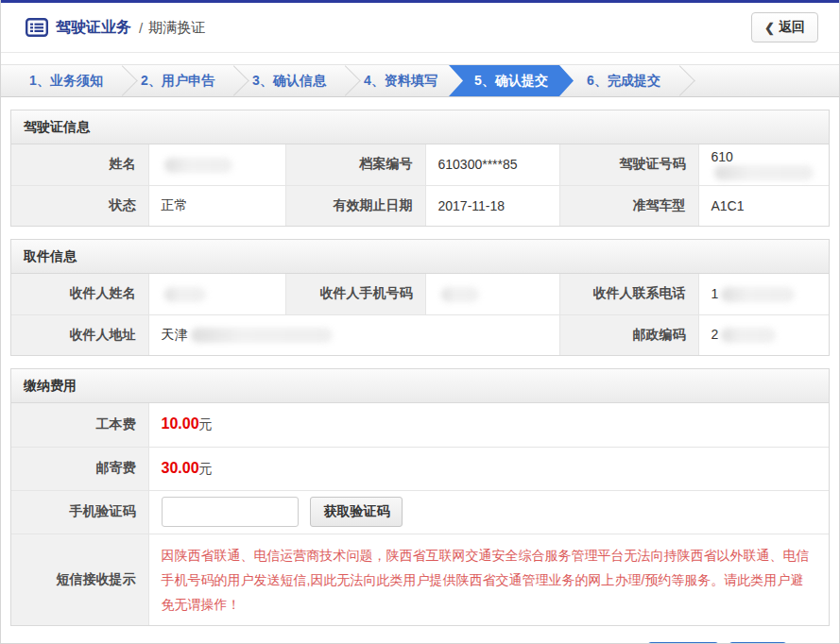 This screenshot has height=644, width=840. Describe the element at coordinates (420, 206) in the screenshot. I see `table-row: 状态 正常 有效期止日期 2017-11-18 准驾车型 A1C1` at that location.